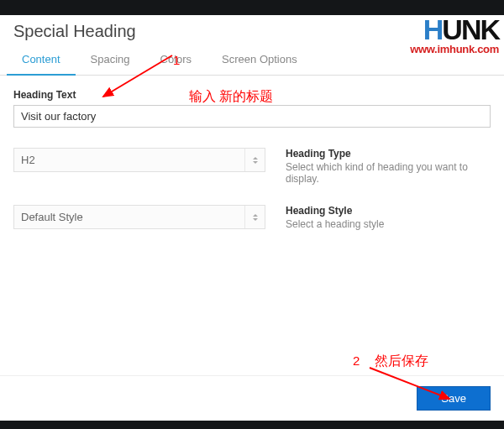 The width and height of the screenshot is (504, 429). What do you see at coordinates (252, 116) in the screenshot?
I see `heading-text-input` at bounding box center [252, 116].